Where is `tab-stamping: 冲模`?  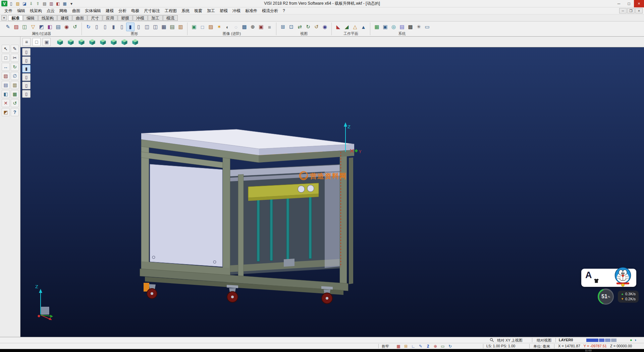 tab-stamping: 冲模 is located at coordinates (140, 18).